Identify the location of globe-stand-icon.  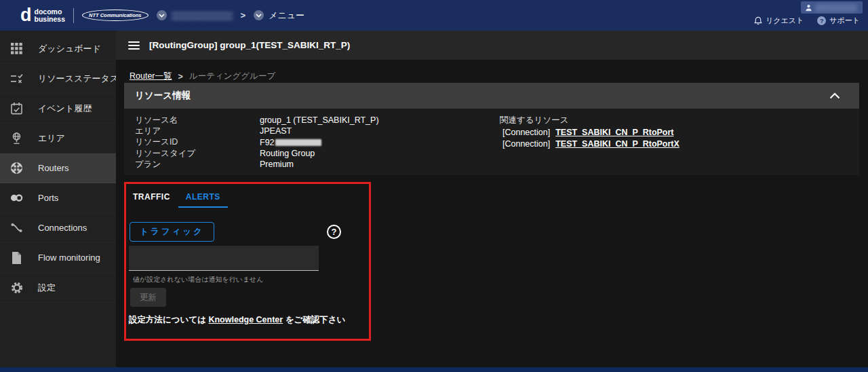
(16, 138).